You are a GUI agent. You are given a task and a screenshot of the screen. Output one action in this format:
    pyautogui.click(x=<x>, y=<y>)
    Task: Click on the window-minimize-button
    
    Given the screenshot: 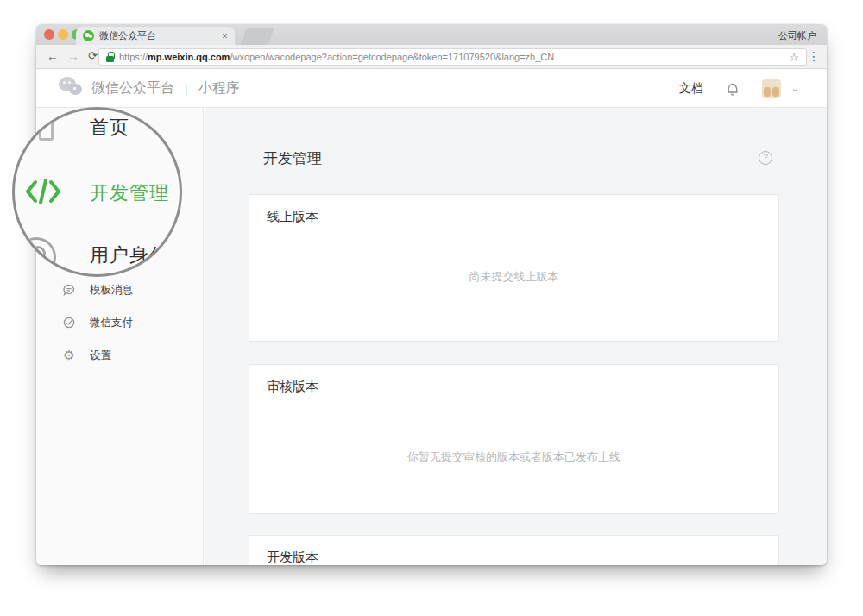 What is the action you would take?
    pyautogui.click(x=63, y=35)
    